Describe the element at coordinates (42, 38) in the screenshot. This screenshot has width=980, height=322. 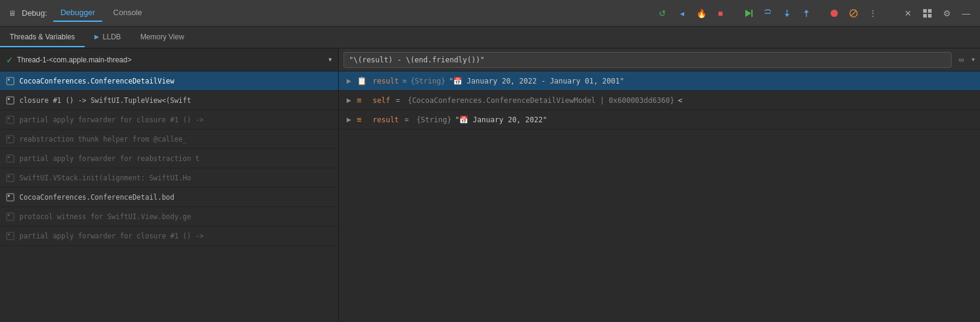
I see `tab-threads-variables: Threads & Variables` at that location.